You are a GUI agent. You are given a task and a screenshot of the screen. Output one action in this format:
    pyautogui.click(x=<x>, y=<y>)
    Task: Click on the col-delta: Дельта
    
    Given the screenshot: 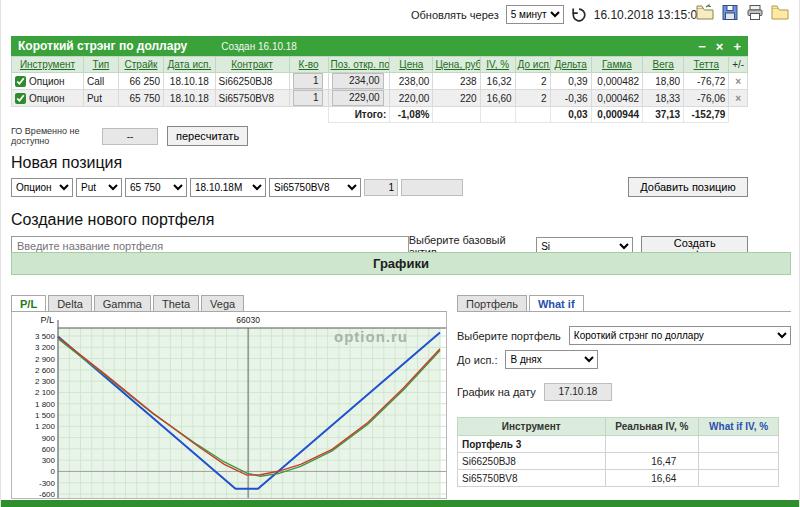 What is the action you would take?
    pyautogui.click(x=570, y=65)
    